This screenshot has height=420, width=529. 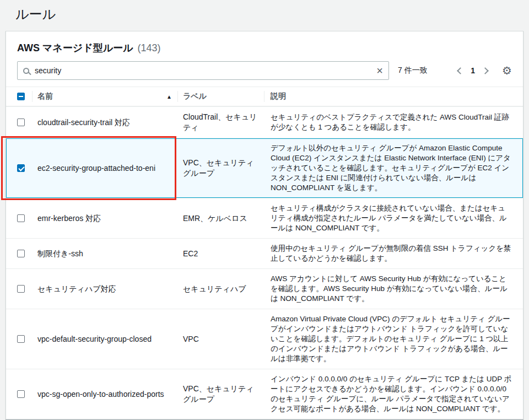 What do you see at coordinates (191, 340) in the screenshot?
I see `rule-label: VPC` at bounding box center [191, 340].